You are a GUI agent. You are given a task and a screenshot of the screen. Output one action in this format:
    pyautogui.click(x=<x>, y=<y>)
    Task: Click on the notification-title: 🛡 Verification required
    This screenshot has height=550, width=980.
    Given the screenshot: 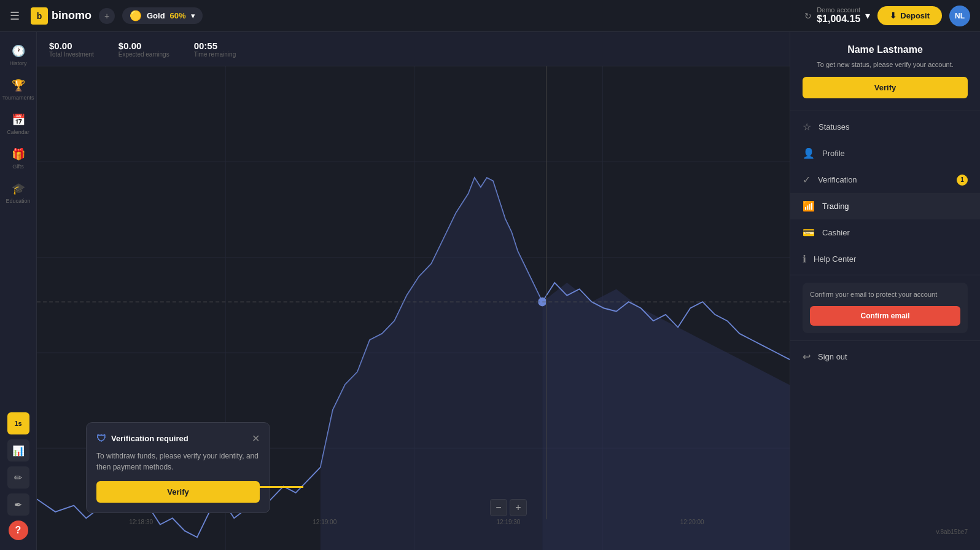 What is the action you would take?
    pyautogui.click(x=142, y=439)
    